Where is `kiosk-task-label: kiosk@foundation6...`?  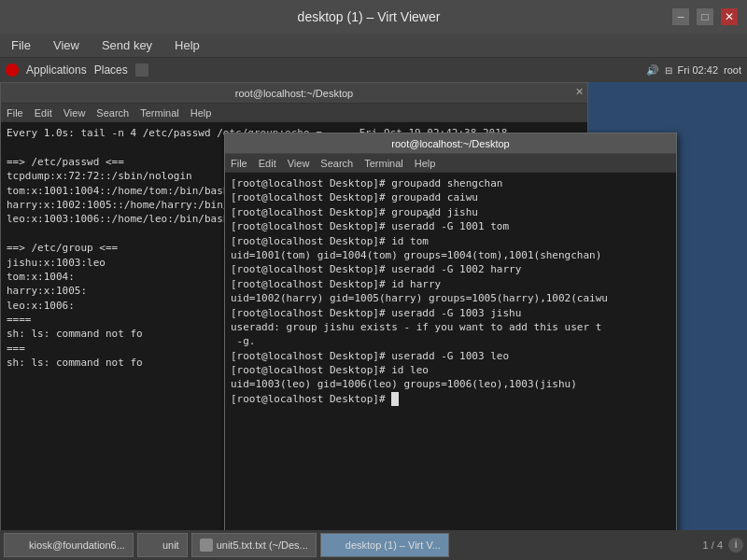
kiosk-task-label: kiosk@foundation6... is located at coordinates (77, 545).